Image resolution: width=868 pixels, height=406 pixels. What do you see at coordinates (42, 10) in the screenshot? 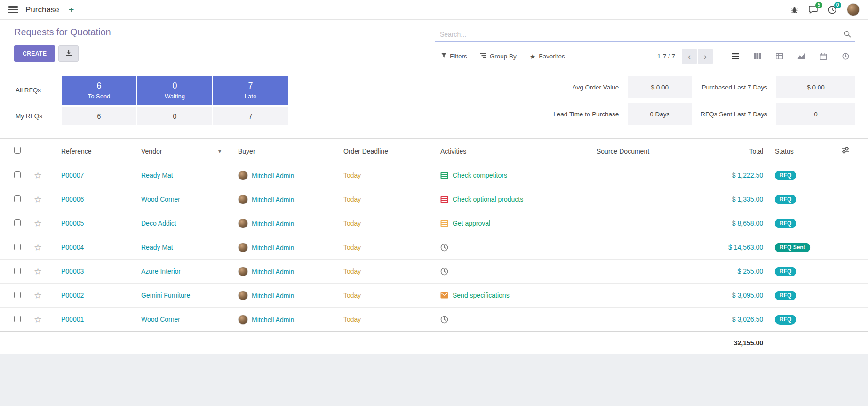
I see `app-name: Purchase` at bounding box center [42, 10].